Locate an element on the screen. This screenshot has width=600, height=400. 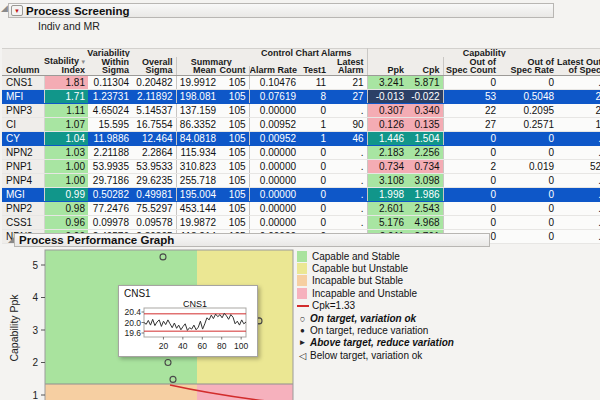
col-header-latest-oos-1: Latest Out is located at coordinates (578, 62).